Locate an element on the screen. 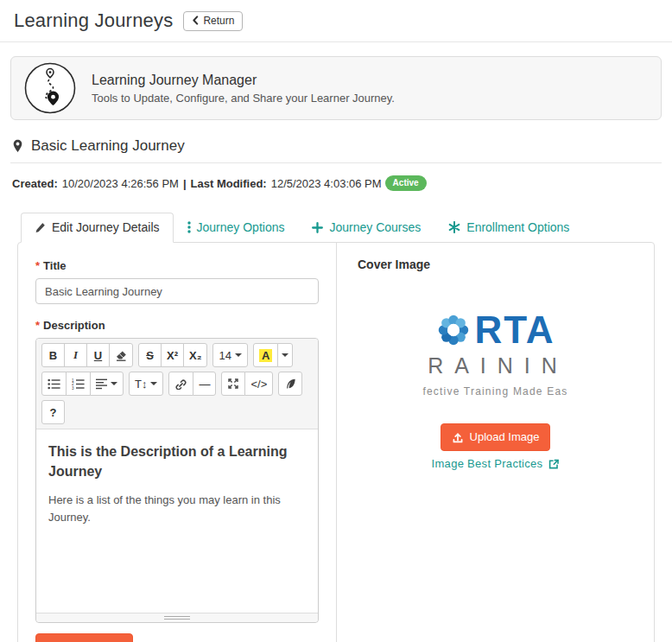 The image size is (672, 642). tab-edit-journey-details: Edit Journey Details is located at coordinates (97, 228).